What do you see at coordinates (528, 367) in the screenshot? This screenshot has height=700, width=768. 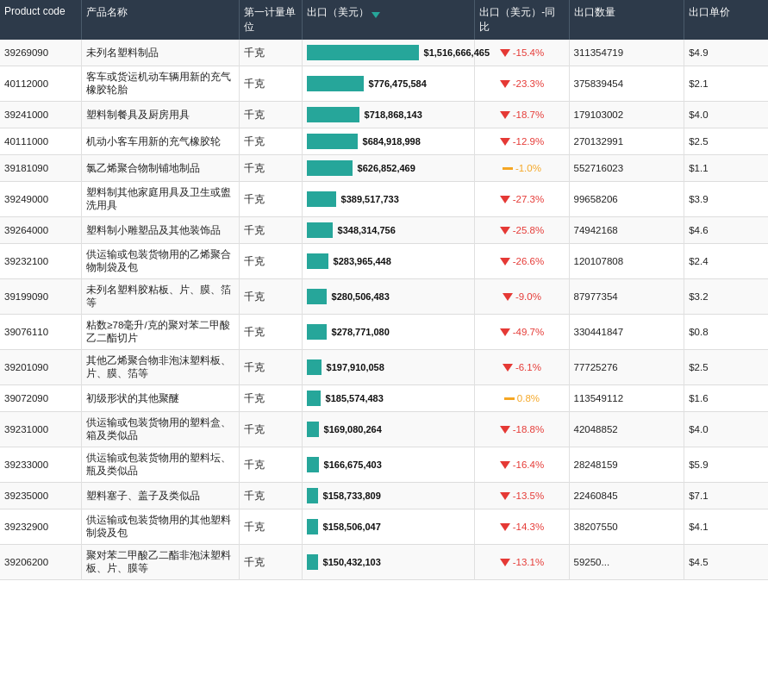 I see `yoy-value: -6.1%` at bounding box center [528, 367].